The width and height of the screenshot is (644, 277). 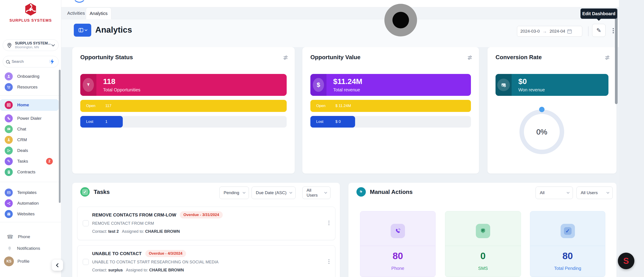 I want to click on wallet-check-icon, so click(x=504, y=85).